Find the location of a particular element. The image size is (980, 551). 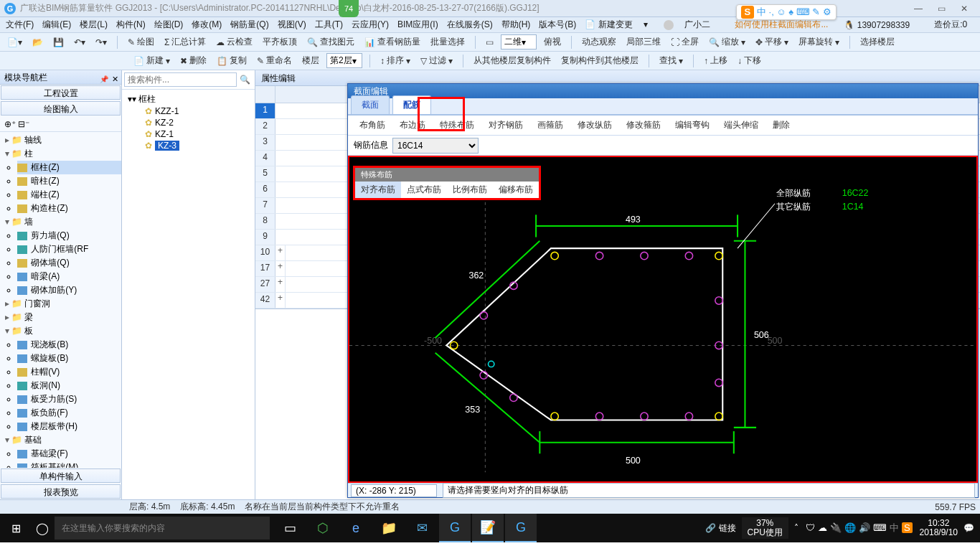

nav-subitem: 砌体加筋(Y) is located at coordinates (69, 290).